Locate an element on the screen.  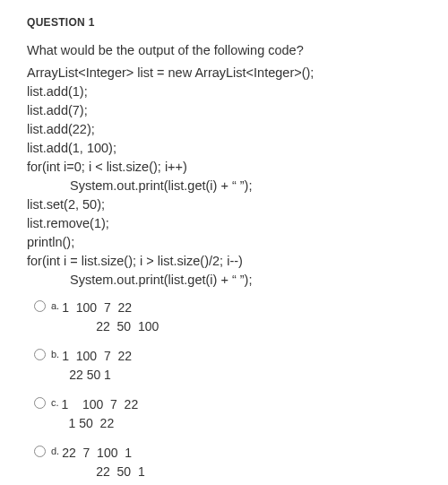
option-b-line1: 1 100 7 22 is located at coordinates (97, 357).